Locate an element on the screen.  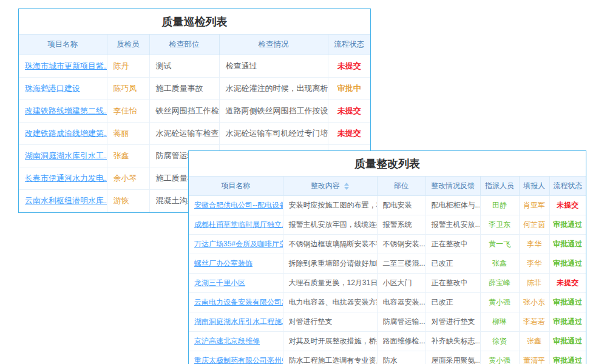
rectify-header-row: 项目名称 整改内容 部位 整改情况反馈 指派人员 填报人 流程状态 is located at coordinates (387, 186).